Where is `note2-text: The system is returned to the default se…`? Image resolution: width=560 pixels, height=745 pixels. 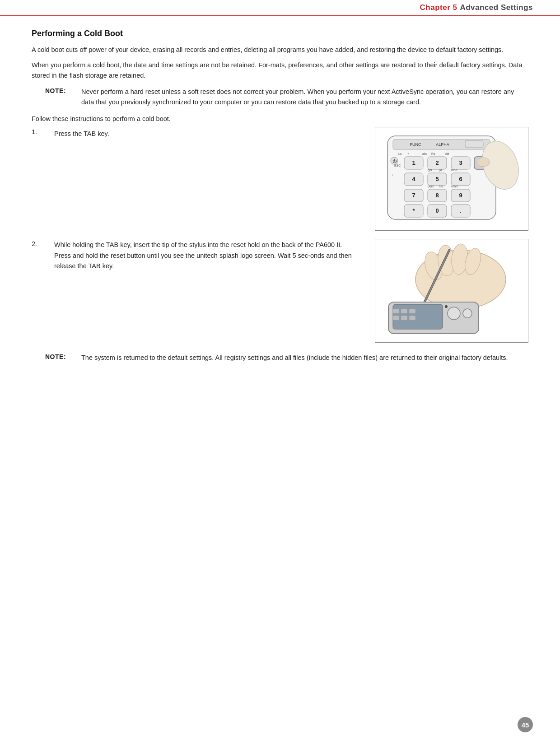
note2-text: The system is returned to the default se… is located at coordinates (305, 358).